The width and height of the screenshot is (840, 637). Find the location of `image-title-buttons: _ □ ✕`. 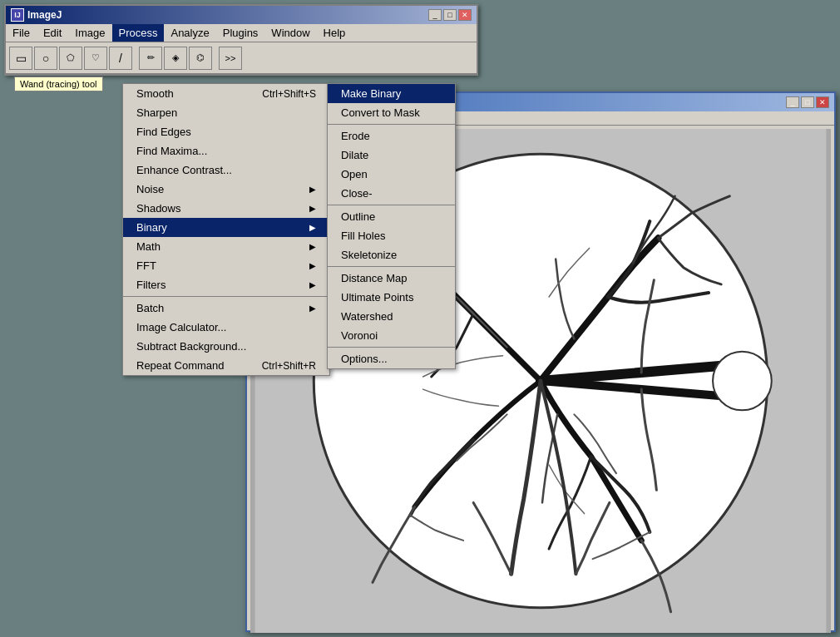

image-title-buttons: _ □ ✕ is located at coordinates (808, 102).